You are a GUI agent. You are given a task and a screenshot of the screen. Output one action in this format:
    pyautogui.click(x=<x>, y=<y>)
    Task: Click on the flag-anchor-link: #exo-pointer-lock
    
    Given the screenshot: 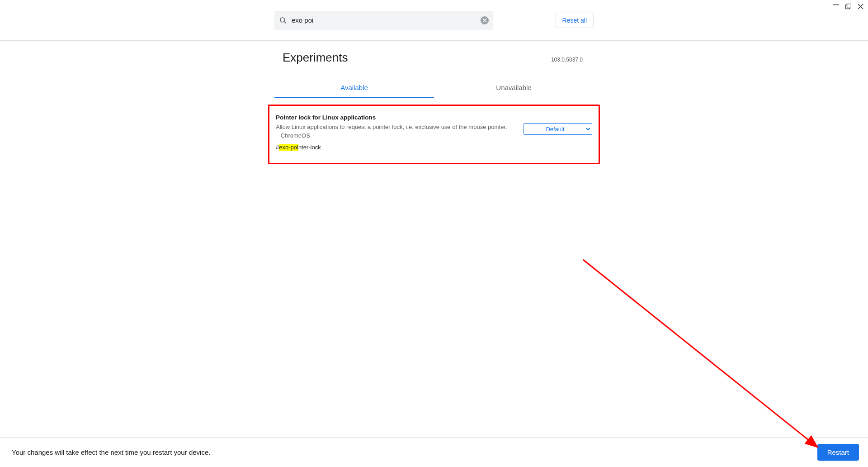 What is the action you would take?
    pyautogui.click(x=298, y=148)
    